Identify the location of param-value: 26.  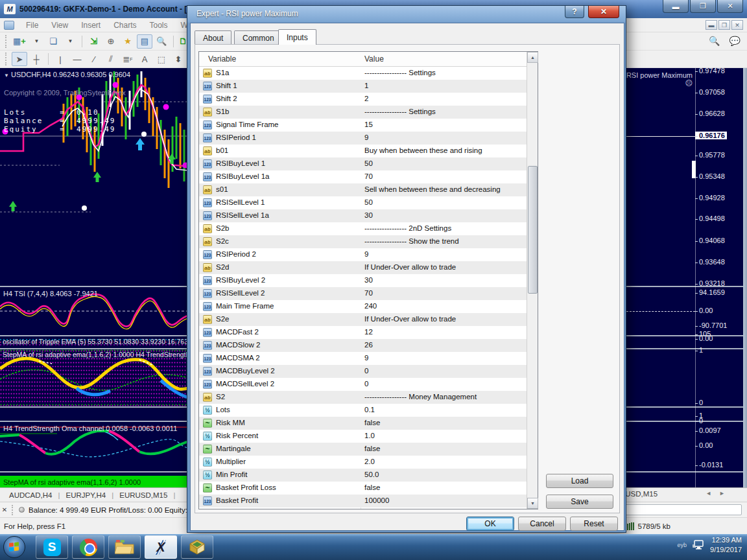
(368, 345).